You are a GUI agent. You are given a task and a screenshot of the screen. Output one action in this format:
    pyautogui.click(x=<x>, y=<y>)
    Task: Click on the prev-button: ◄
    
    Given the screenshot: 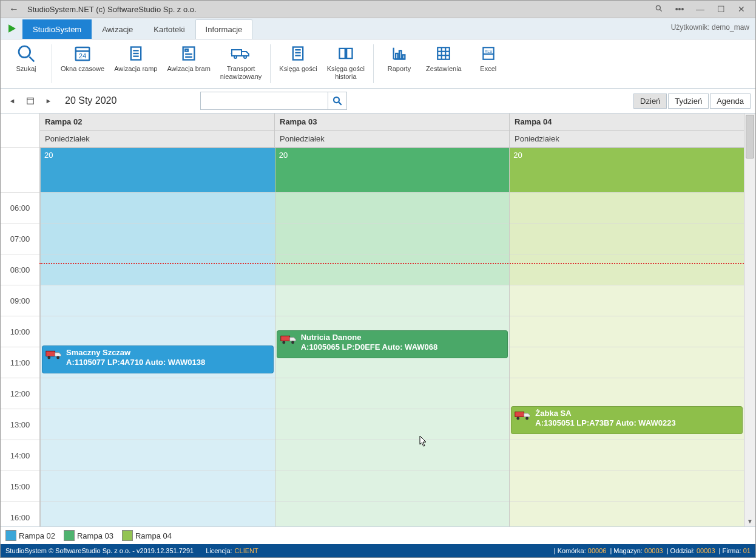 What is the action you would take?
    pyautogui.click(x=12, y=101)
    